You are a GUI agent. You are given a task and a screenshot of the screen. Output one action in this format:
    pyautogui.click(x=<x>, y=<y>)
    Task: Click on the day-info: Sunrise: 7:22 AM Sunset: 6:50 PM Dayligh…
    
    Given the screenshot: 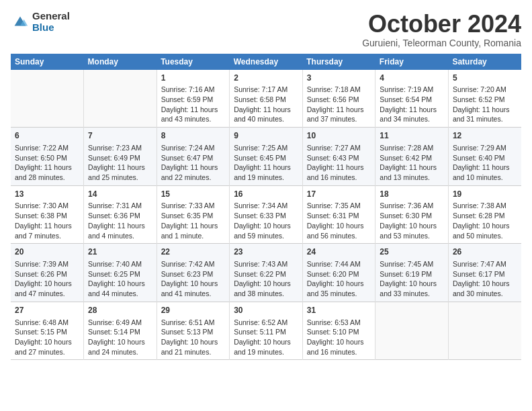 What is the action you would take?
    pyautogui.click(x=47, y=163)
    